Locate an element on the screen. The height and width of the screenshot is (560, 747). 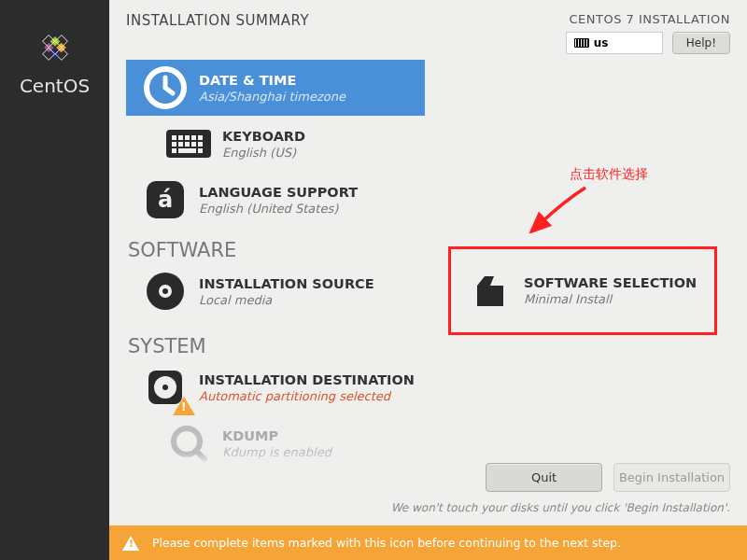
spoke-destination-status: Automatic partitioning selected is located at coordinates (306, 396).